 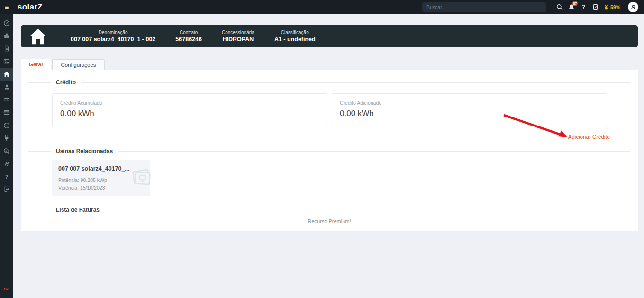 I want to click on sidebar-item-billing, so click(x=7, y=113).